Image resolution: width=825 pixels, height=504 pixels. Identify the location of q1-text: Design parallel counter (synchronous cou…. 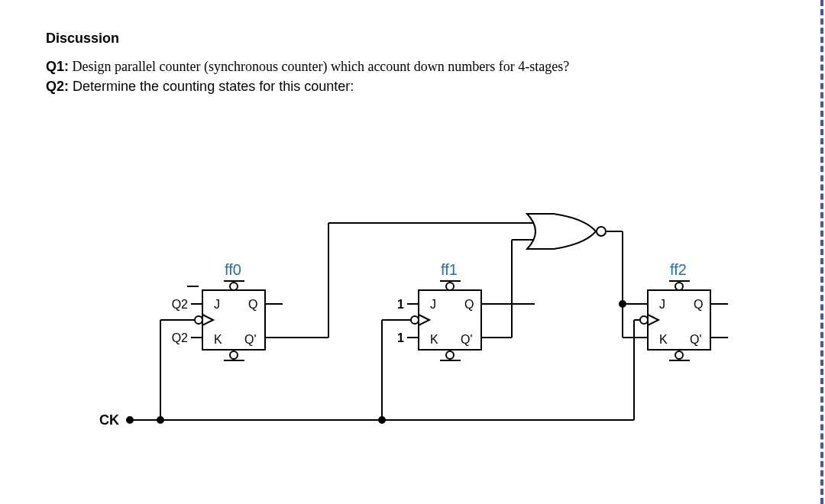
(321, 66).